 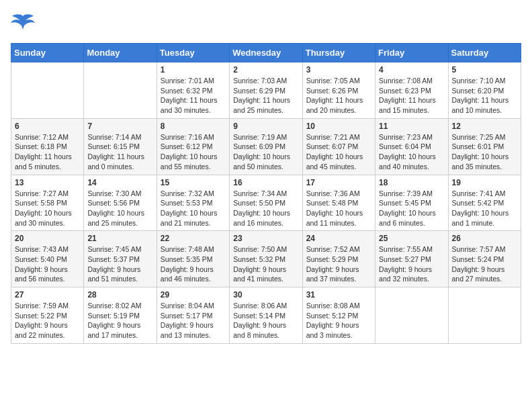 What do you see at coordinates (266, 146) in the screenshot?
I see `calendar-cell: 9Sunrise: 7:19 AM Sunset: 6:09 PM Daylig…` at bounding box center [266, 146].